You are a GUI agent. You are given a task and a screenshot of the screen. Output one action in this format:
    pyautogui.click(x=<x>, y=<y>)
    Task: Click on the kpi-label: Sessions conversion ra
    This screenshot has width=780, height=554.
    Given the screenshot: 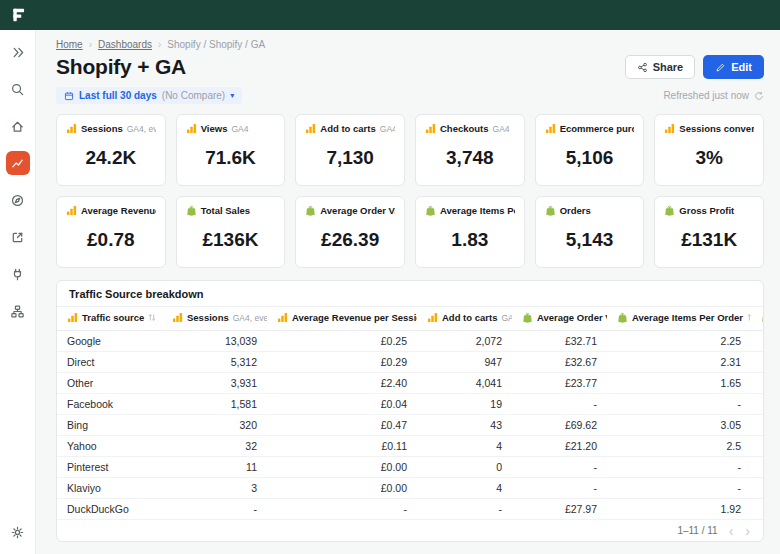 What is the action you would take?
    pyautogui.click(x=716, y=128)
    